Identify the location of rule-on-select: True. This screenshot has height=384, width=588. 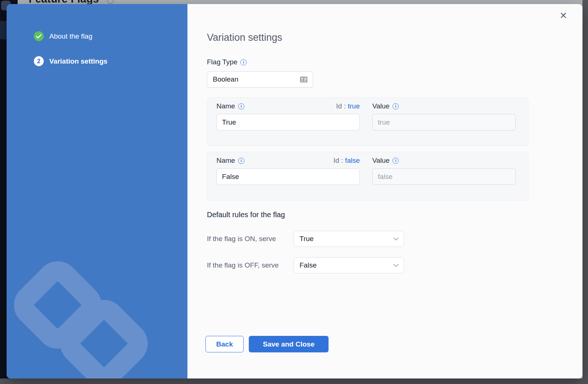
(349, 239).